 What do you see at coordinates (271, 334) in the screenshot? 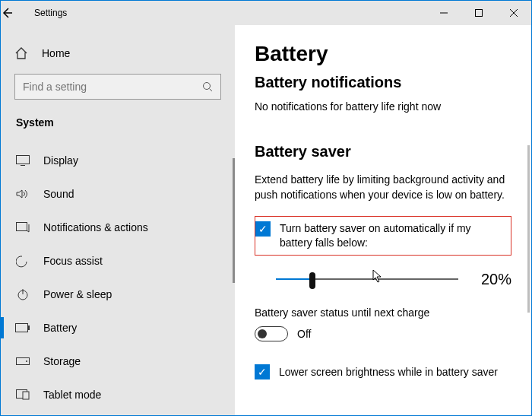
I see `saver-status-toggle` at bounding box center [271, 334].